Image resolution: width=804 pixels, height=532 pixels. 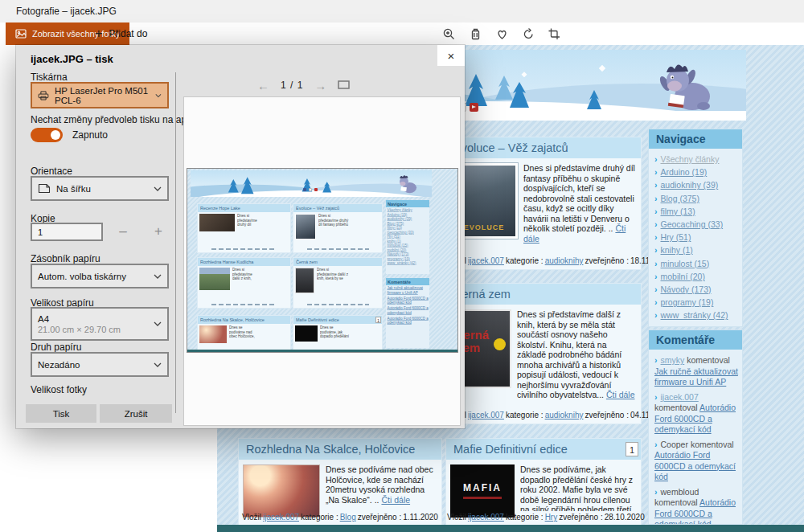 What do you see at coordinates (528, 34) in the screenshot?
I see `rotate-button` at bounding box center [528, 34].